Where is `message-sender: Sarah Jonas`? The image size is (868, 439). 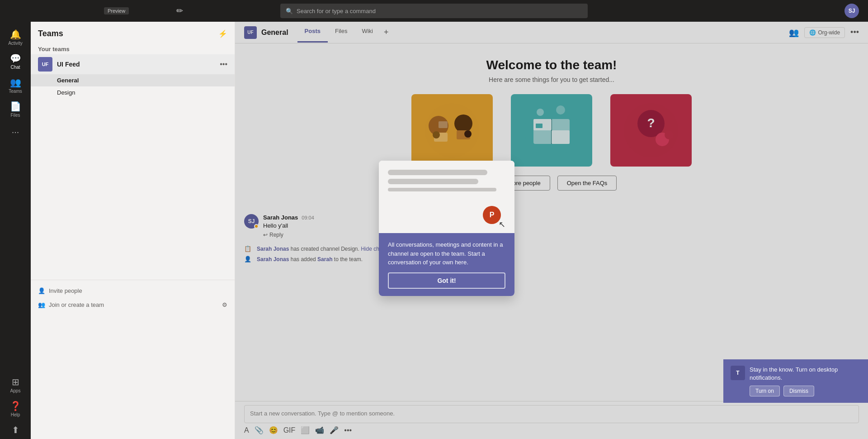 message-sender: Sarah Jonas is located at coordinates (280, 217).